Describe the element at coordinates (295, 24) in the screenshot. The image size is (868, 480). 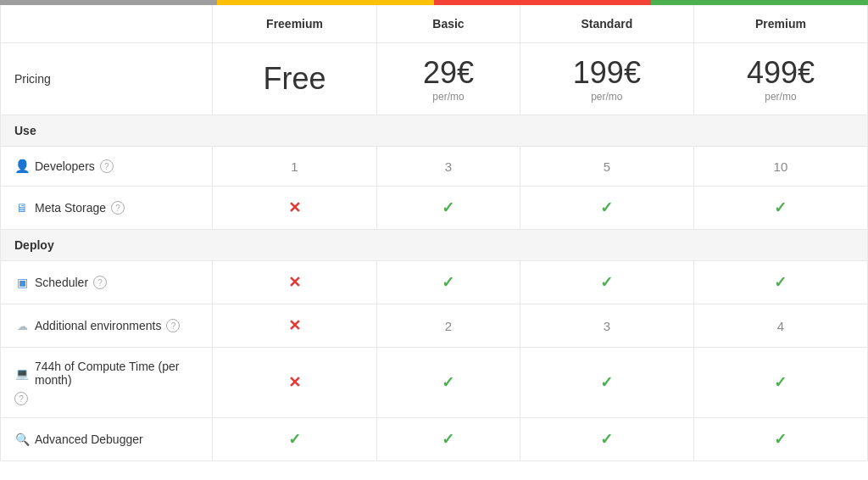
I see `col-header-freemium: Freemium` at that location.